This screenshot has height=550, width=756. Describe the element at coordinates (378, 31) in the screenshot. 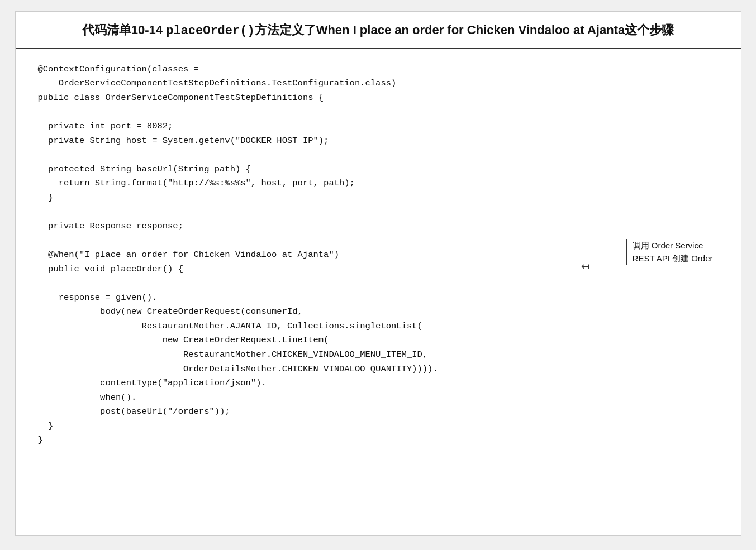

I see `page-title: 代码清单10-14 placeOrder()方法定义了When I place …` at that location.